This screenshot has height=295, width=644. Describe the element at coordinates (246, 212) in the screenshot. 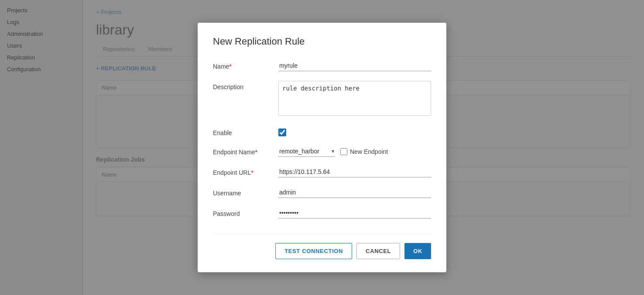

I see `password-label: Password` at that location.